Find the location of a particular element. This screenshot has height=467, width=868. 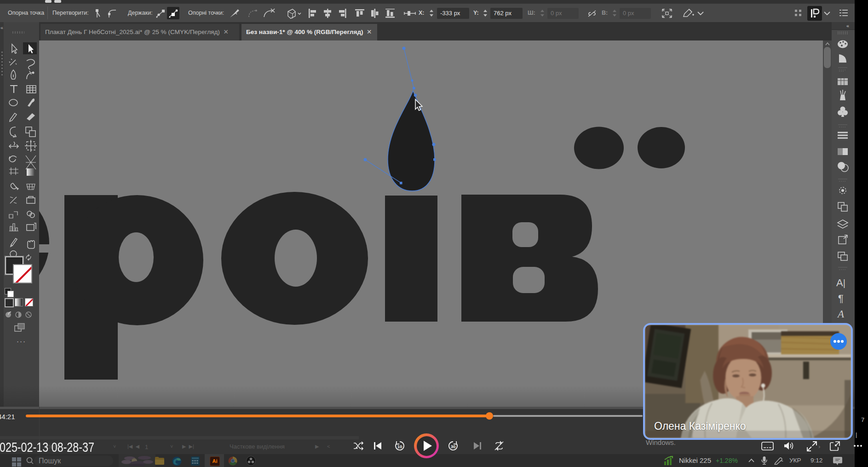

svg-text: 30 is located at coordinates (454, 446).